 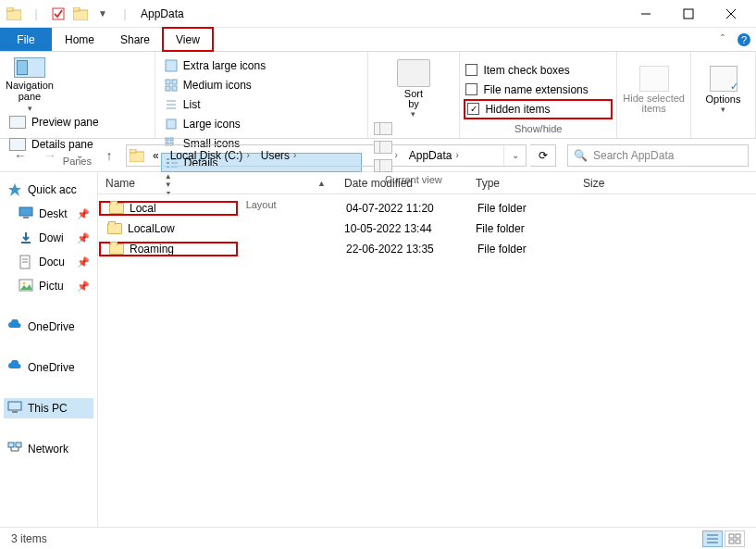 I want to click on nav-tree: Quick acc Deskt📌 Dowi📌 Docu📌 Pictu📌 OneD…, so click(x=49, y=350).